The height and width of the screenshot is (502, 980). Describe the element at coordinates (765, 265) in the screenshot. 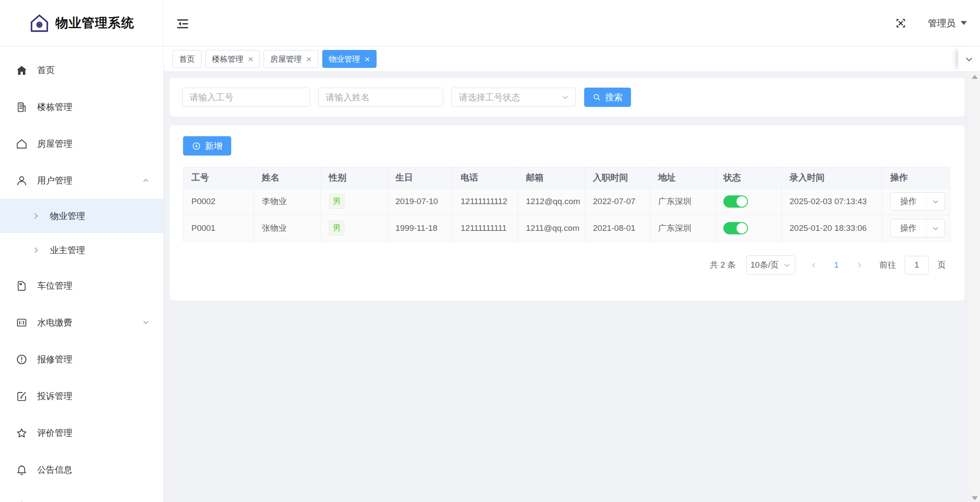

I see `page-size-value: 10条/页` at that location.